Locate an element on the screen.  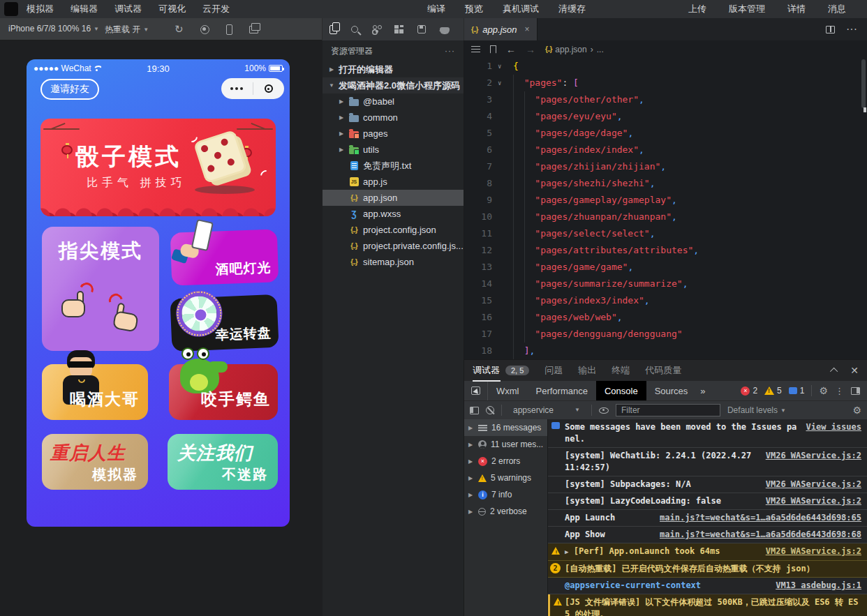
files-icon is located at coordinates (334, 29).